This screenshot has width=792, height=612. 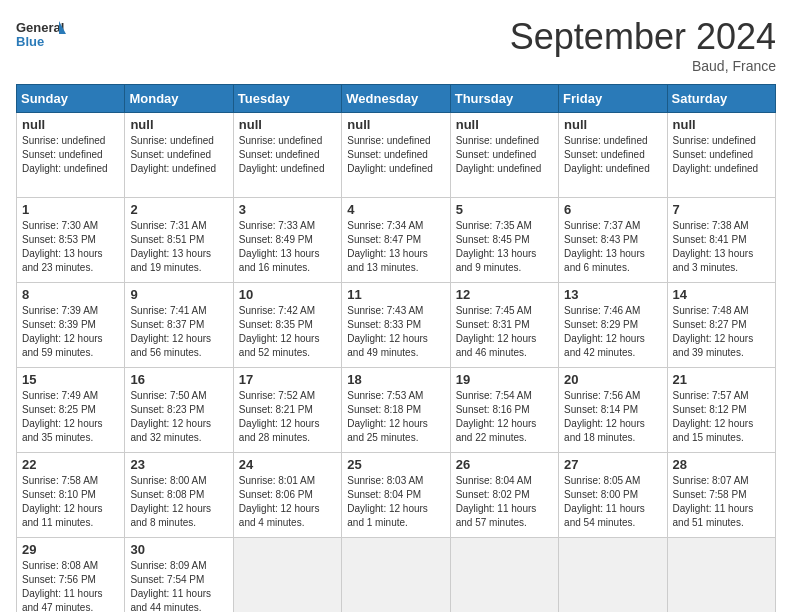 I want to click on col-thursday: Thursday, so click(x=504, y=99).